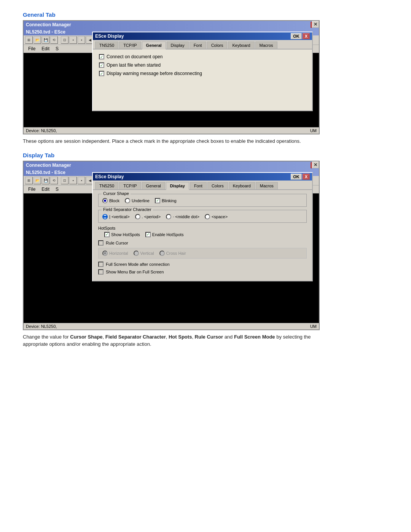 The width and height of the screenshot is (411, 532). Describe the element at coordinates (29, 181) in the screenshot. I see `tb2-btn-1: ⊞` at that location.